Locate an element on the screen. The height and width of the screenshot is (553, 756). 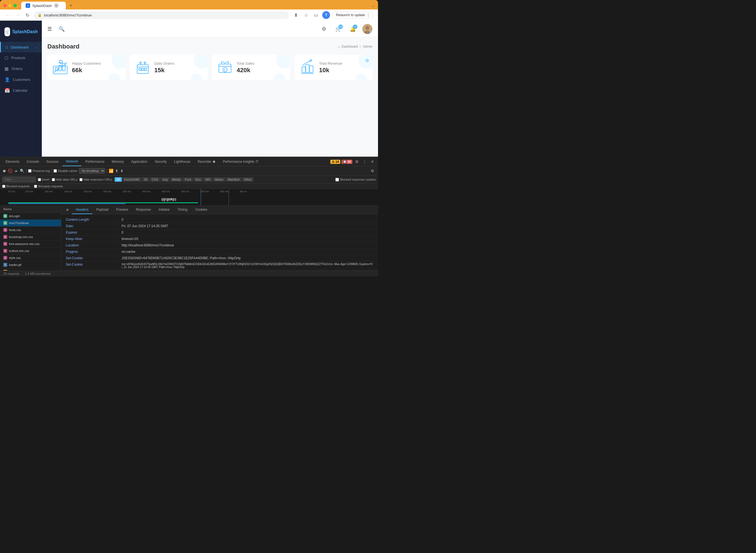
detail-close-icon: ✕ is located at coordinates (68, 210).